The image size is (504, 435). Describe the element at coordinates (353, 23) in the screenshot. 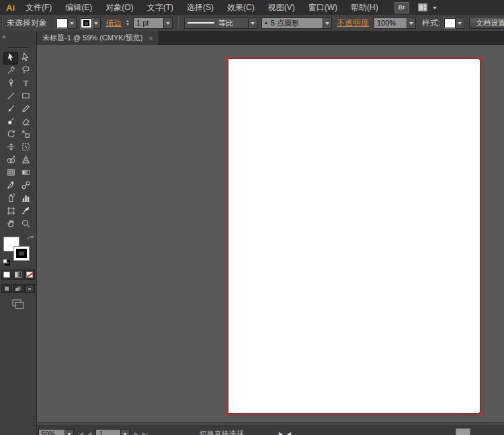

I see `opacity-panel-link: 不透明度` at that location.